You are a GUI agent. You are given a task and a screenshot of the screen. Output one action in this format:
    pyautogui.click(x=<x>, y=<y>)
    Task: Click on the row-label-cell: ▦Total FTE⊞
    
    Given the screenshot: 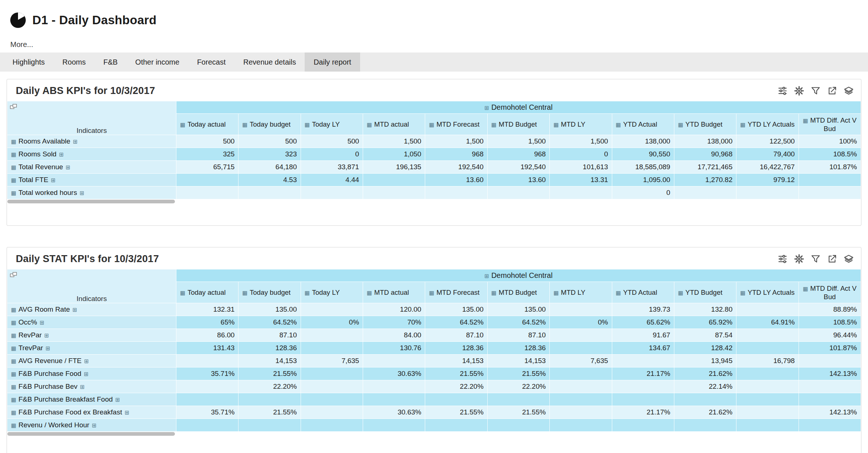 What is the action you would take?
    pyautogui.click(x=92, y=180)
    